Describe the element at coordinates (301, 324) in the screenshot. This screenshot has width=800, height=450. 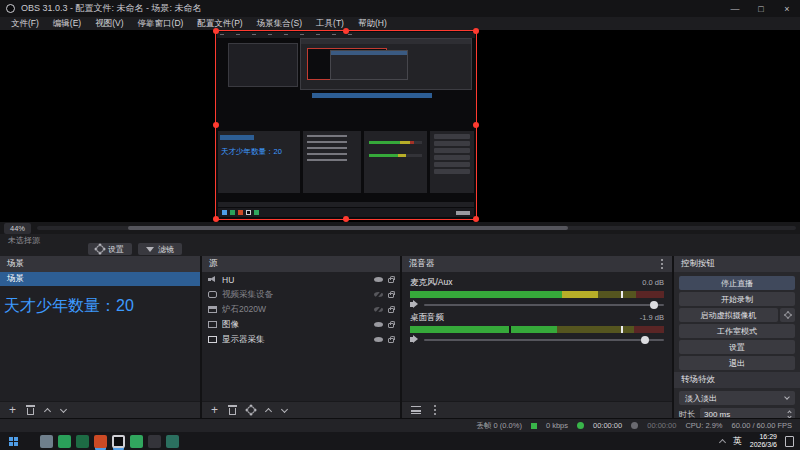
I see `source-row: 图像` at that location.